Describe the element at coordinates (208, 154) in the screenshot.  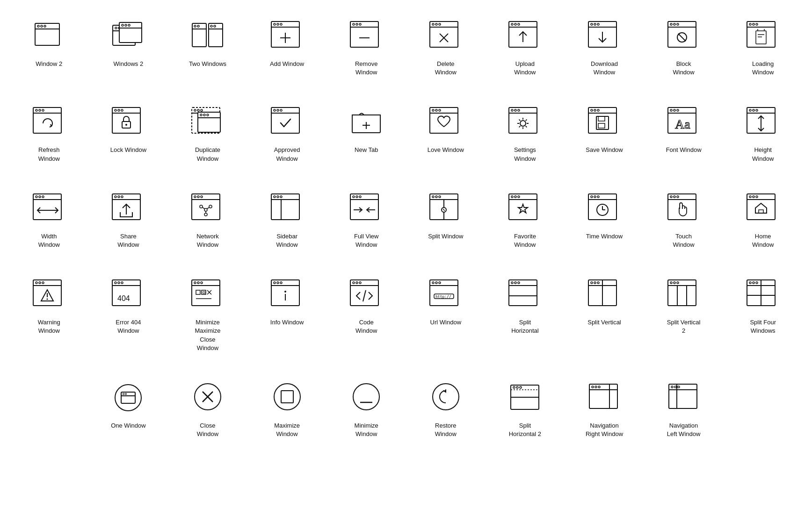
I see `duplicate-window-label: DuplicateWindow` at that location.